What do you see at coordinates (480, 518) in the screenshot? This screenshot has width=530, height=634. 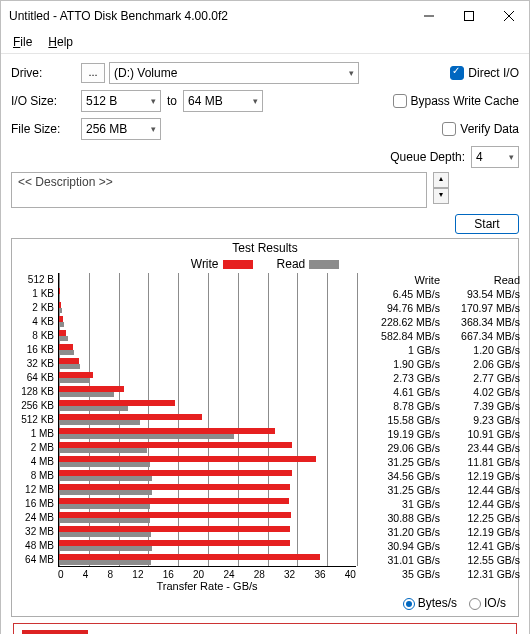 I see `read-value: 12.25 GB/s` at bounding box center [480, 518].